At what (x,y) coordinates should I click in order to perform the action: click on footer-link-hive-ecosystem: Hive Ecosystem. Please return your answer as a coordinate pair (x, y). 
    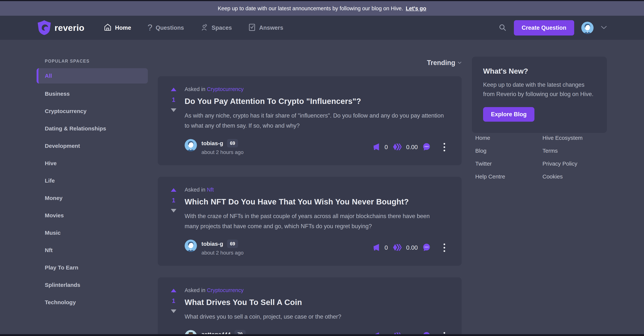
    Looking at the image, I should click on (562, 138).